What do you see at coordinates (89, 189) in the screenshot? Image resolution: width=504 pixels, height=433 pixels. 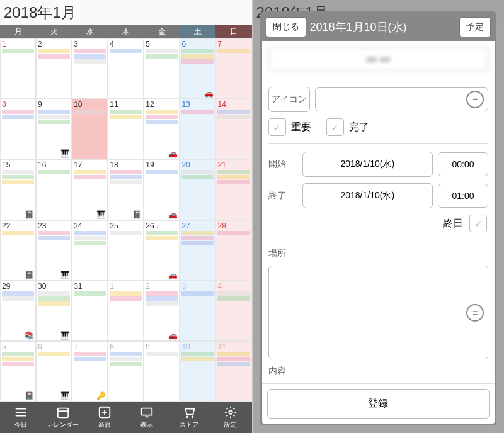 I see `day-cell: 17🎹` at bounding box center [89, 189].